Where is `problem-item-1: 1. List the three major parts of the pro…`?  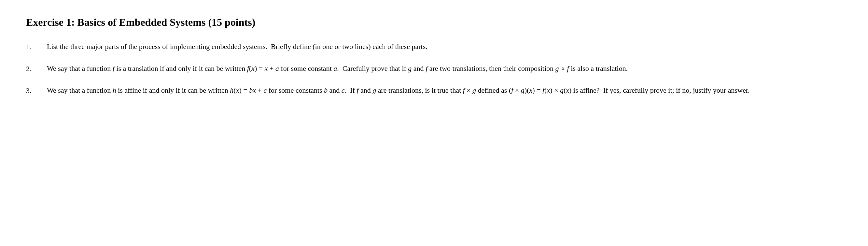
problem-item-1: 1. List the three major parts of the pro… is located at coordinates (434, 47).